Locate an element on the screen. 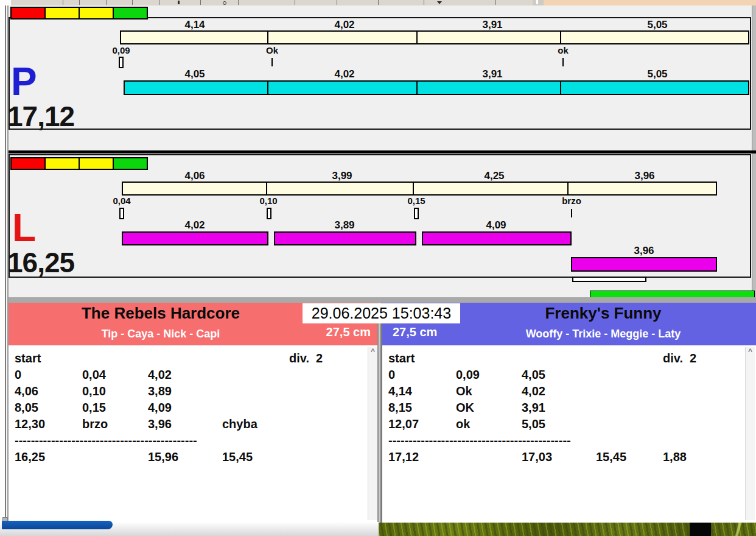  table-cell: 0,04 is located at coordinates (94, 375).